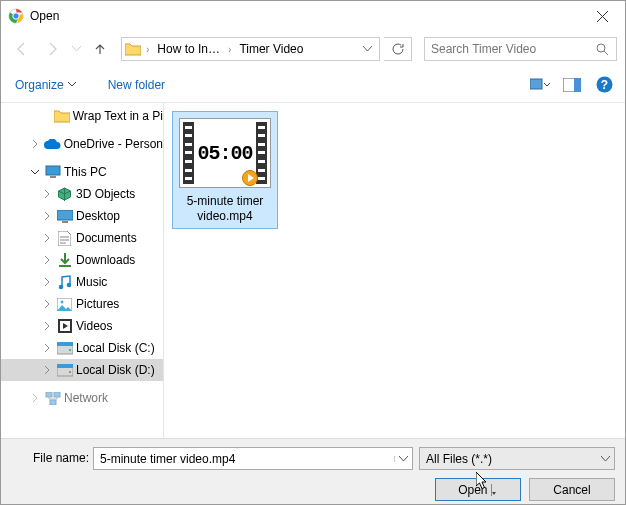  I want to click on nav-bar: › How to In… › Timer Video, so click(313, 49).